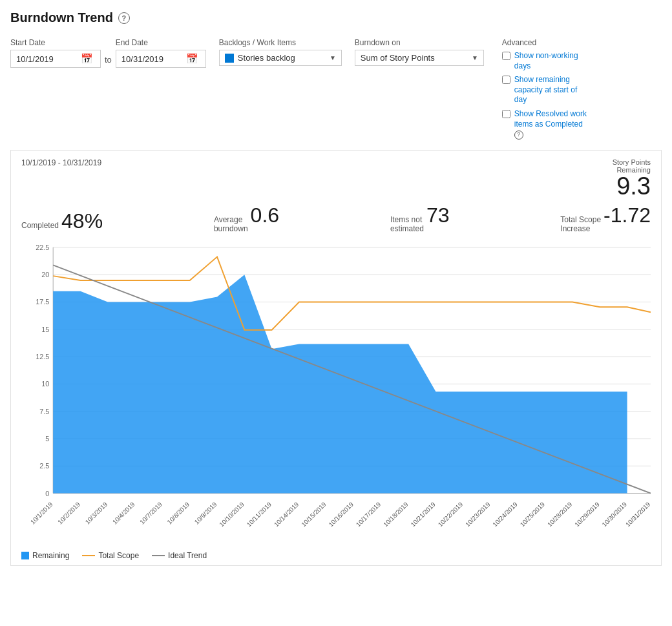 The width and height of the screenshot is (672, 626). What do you see at coordinates (280, 58) in the screenshot?
I see `backlogs-dropdown: Stories backlog ▼` at bounding box center [280, 58].